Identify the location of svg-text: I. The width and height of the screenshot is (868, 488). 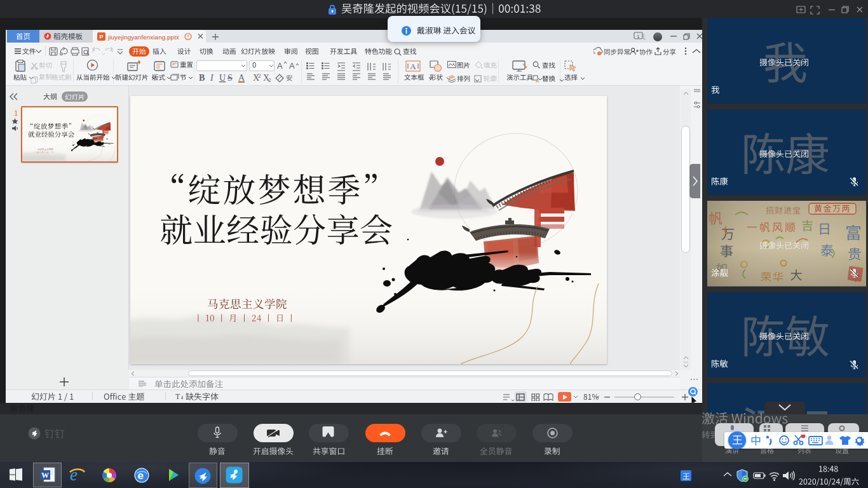
(212, 78).